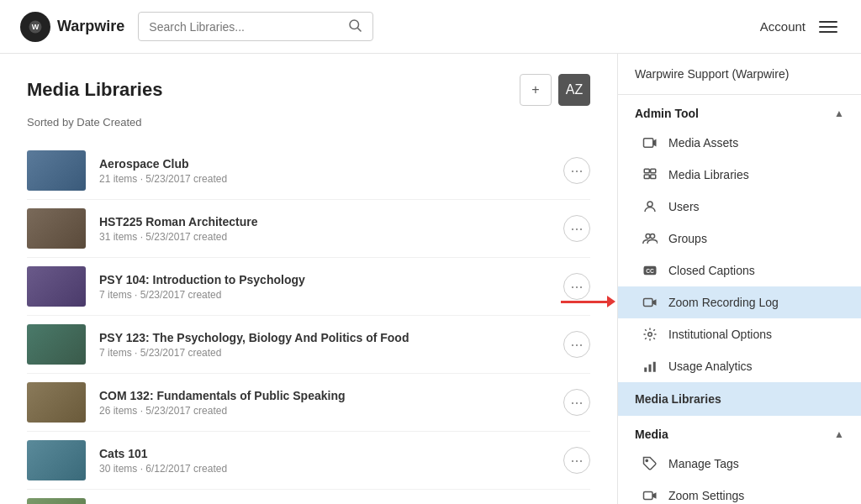 Image resolution: width=861 pixels, height=504 pixels. Describe the element at coordinates (839, 113) in the screenshot. I see `admin-tool-chevron: ▲` at that location.